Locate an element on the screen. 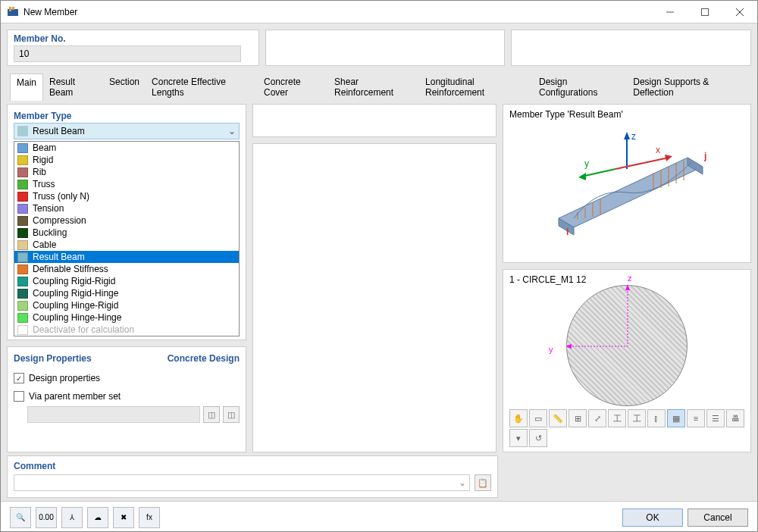 This screenshot has height=532, width=758. minimize-button is located at coordinates (670, 12).